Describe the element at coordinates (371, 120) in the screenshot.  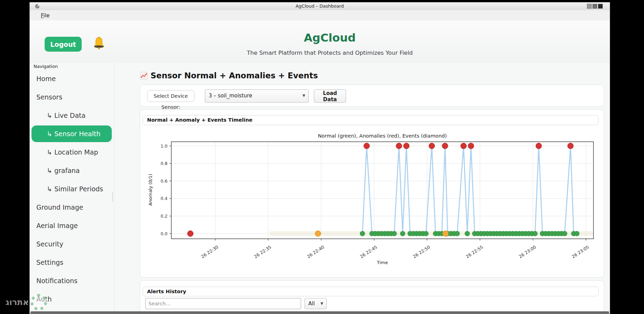
I see `timeline-panel-label: Normal + Anomaly + Events Timeline` at that location.